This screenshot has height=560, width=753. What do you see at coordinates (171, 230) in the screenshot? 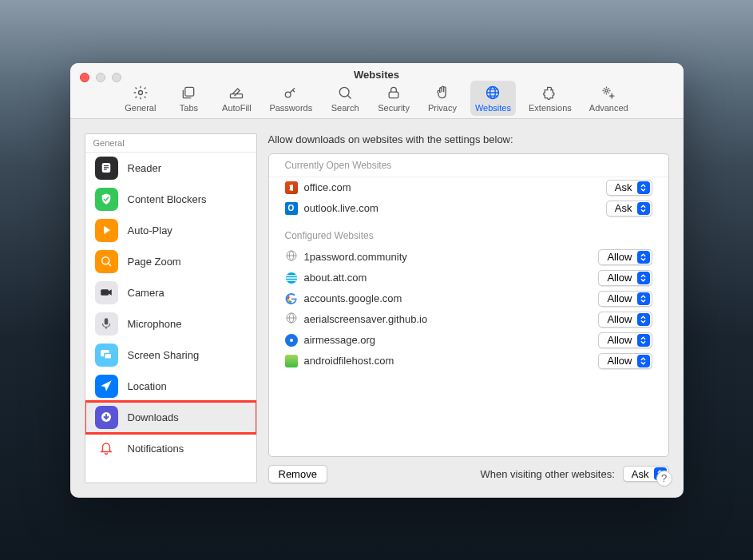
I see `sidebar-item-auto-play: Auto-Play` at bounding box center [171, 230].